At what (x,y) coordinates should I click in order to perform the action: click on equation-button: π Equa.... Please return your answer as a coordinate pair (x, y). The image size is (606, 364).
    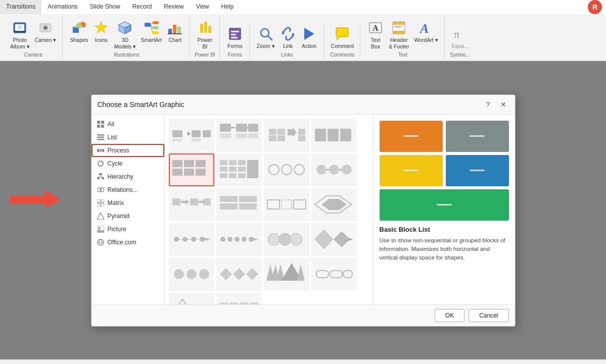
    Looking at the image, I should click on (460, 37).